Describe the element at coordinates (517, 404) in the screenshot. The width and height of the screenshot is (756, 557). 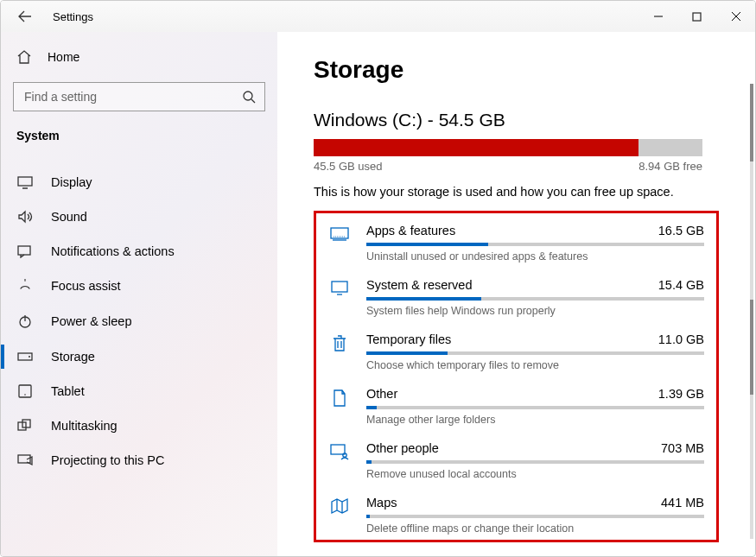
I see `storage-item-other: Other1.39 GB Manage other large folders` at that location.